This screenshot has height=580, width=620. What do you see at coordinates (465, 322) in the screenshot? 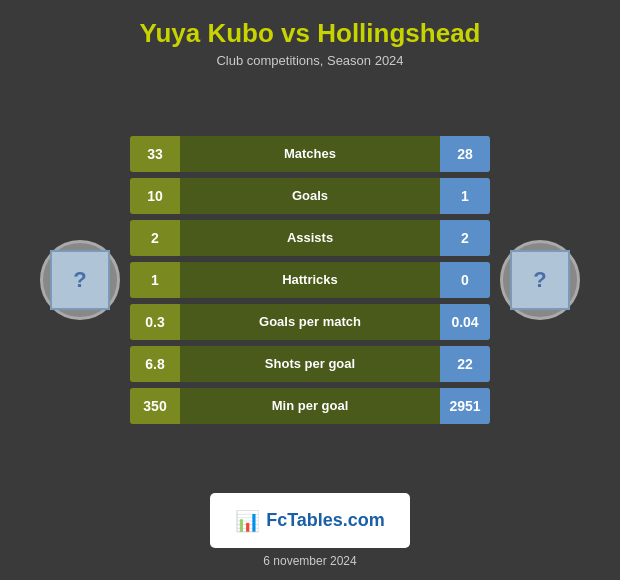
I see `stat-value-right: 0.04` at bounding box center [465, 322].